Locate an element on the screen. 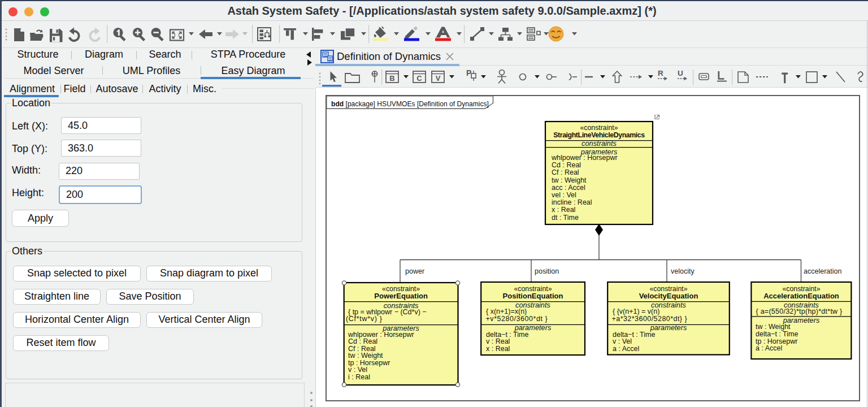  svg-text: V is located at coordinates (439, 78).